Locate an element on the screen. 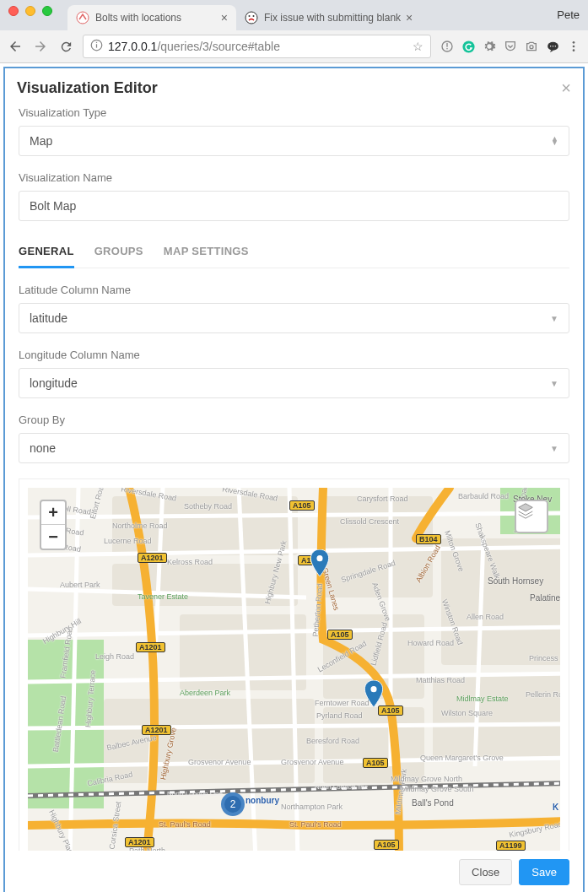 Image resolution: width=588 pixels, height=892 pixels. select-caret-icon: ▼ is located at coordinates (554, 383).